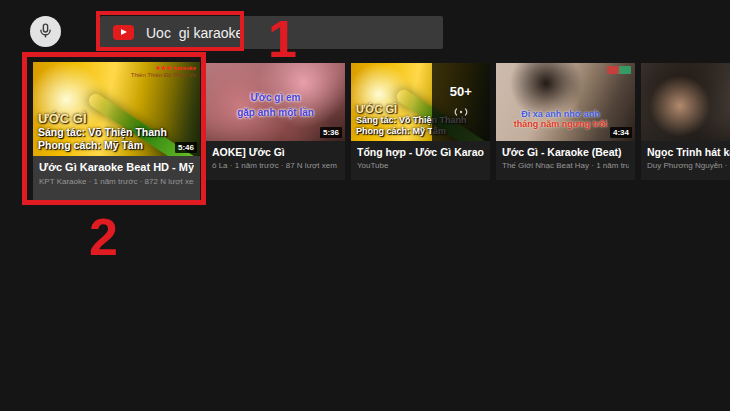  Describe the element at coordinates (560, 114) in the screenshot. I see `caption-line: Đi xa anh nhớ anh` at that location.